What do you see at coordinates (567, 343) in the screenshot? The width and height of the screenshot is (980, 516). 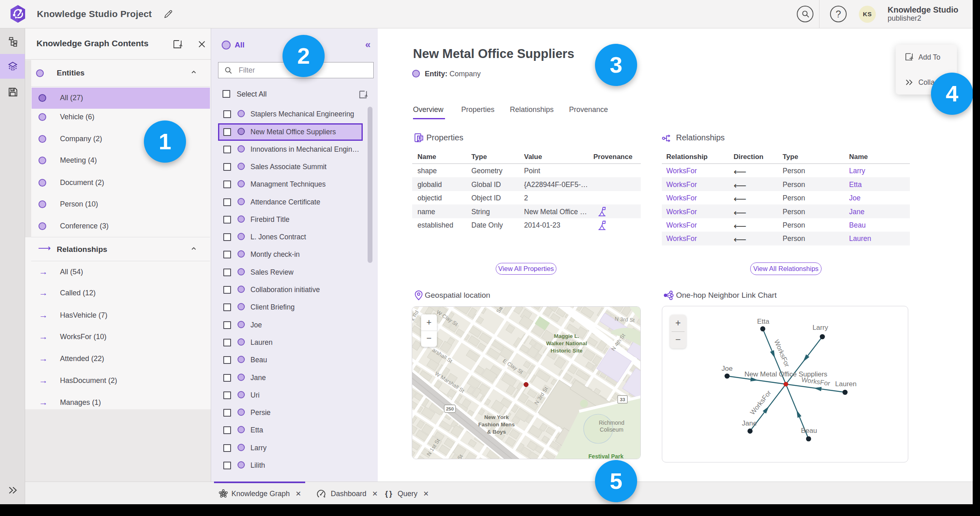 I see `svg-text: Walker National` at bounding box center [567, 343].